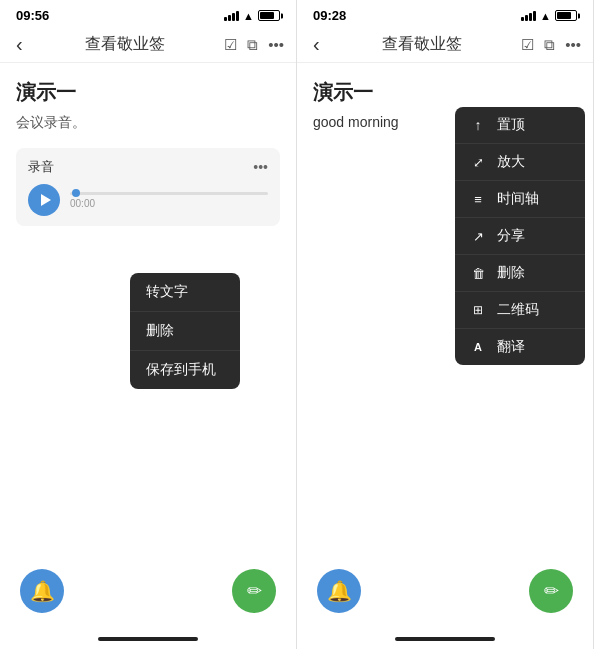  What do you see at coordinates (230, 45) in the screenshot?
I see `check-icon-left: ☑` at bounding box center [230, 45].